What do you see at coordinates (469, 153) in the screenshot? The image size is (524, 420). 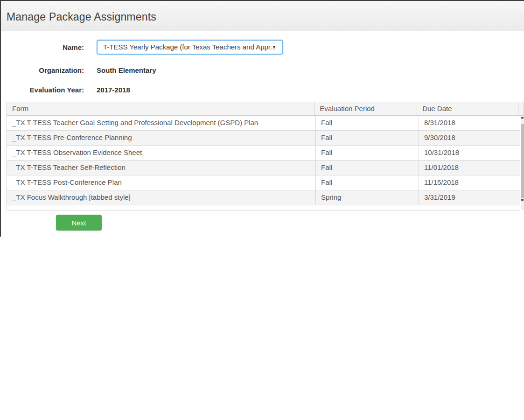 I see `cell-due-date: 10/31/2018` at bounding box center [469, 153].